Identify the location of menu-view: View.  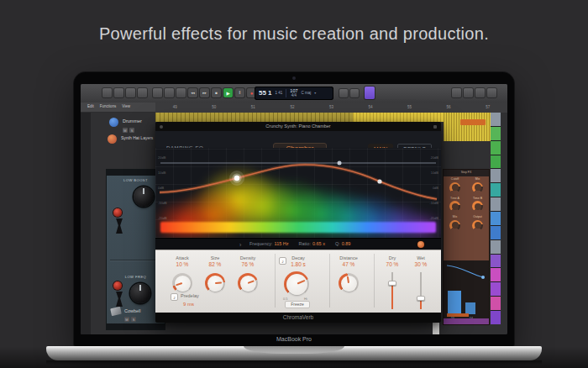
(126, 108).